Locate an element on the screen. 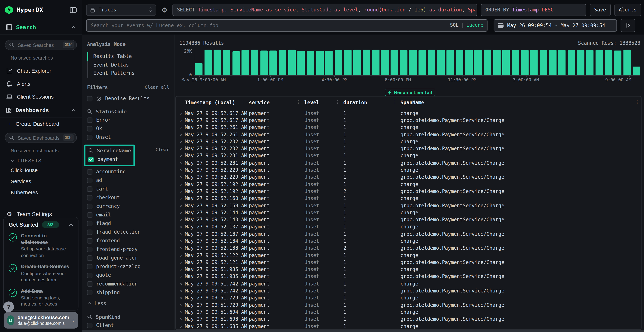 Image resolution: width=644 pixels, height=332 pixels. service-option-frontend-proxy: frontend-proxy is located at coordinates (128, 249).